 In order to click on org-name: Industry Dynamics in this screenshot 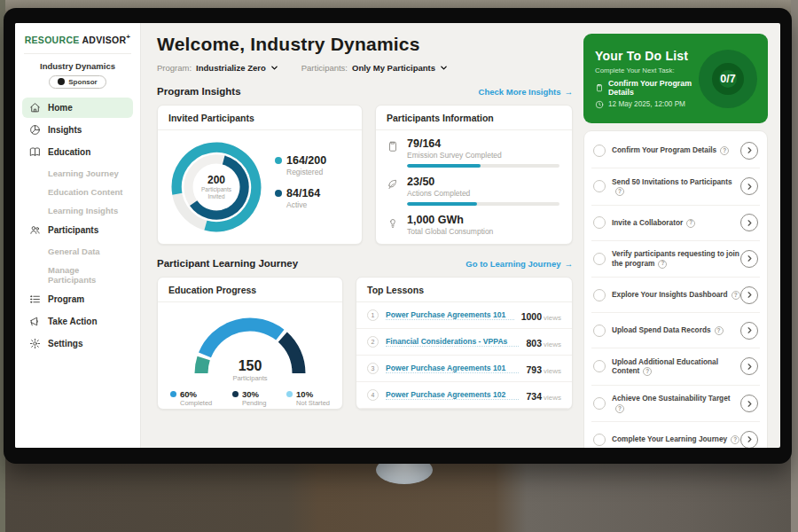, I will do `click(78, 66)`.